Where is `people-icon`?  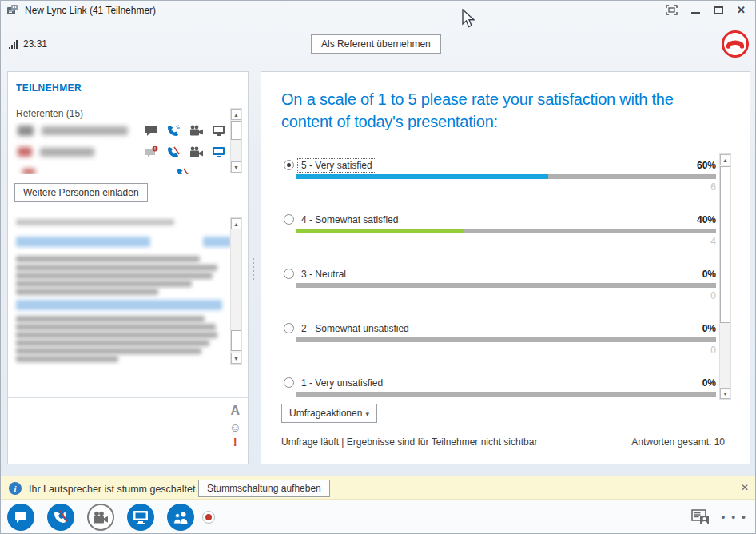
people-icon is located at coordinates (181, 518).